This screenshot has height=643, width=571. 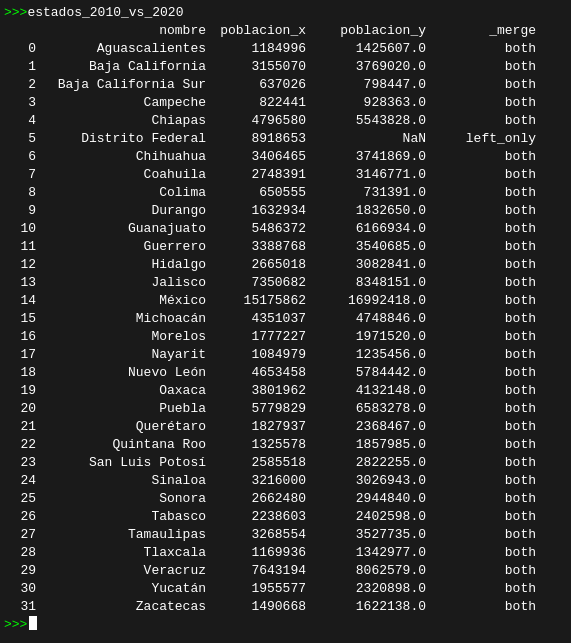 What do you see at coordinates (20, 571) in the screenshot?
I see `cell-index: 29` at bounding box center [20, 571].